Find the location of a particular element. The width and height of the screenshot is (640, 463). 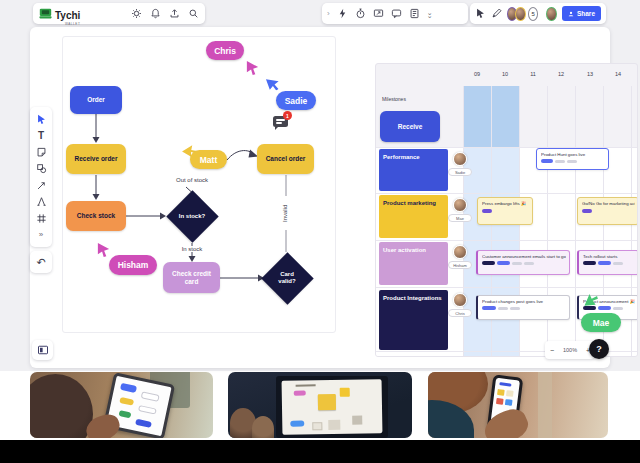

flow-node-order: Order is located at coordinates (96, 100).